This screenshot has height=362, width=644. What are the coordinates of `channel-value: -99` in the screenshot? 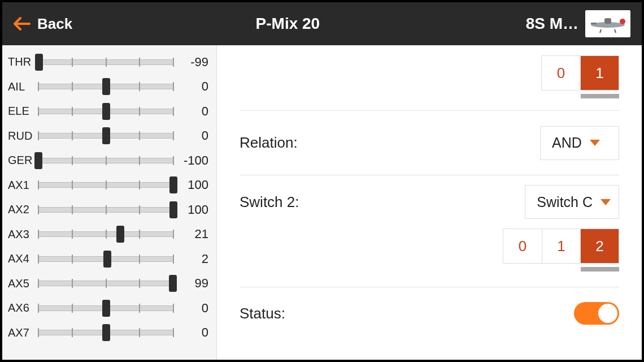 It's located at (194, 62).